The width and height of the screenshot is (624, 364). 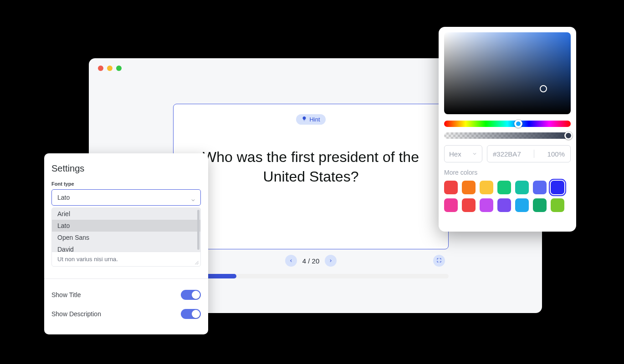 I want to click on settings-title: Settings, so click(x=126, y=168).